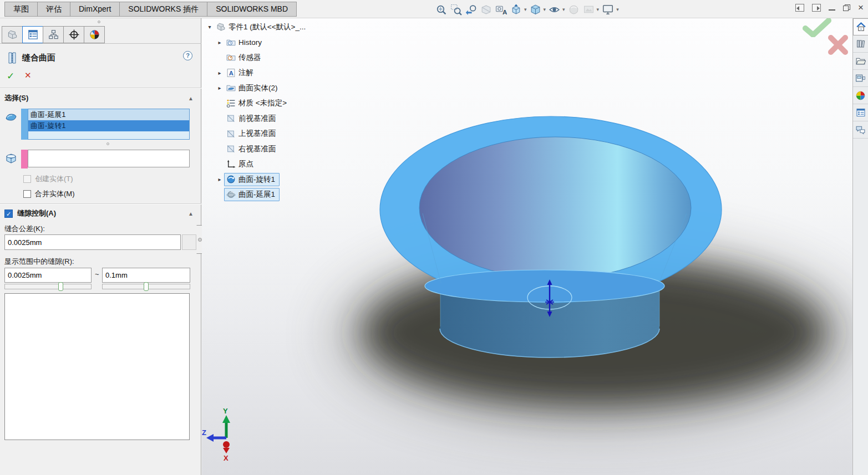  Describe the element at coordinates (861, 61) in the screenshot. I see `file-explorer-icon` at that location.